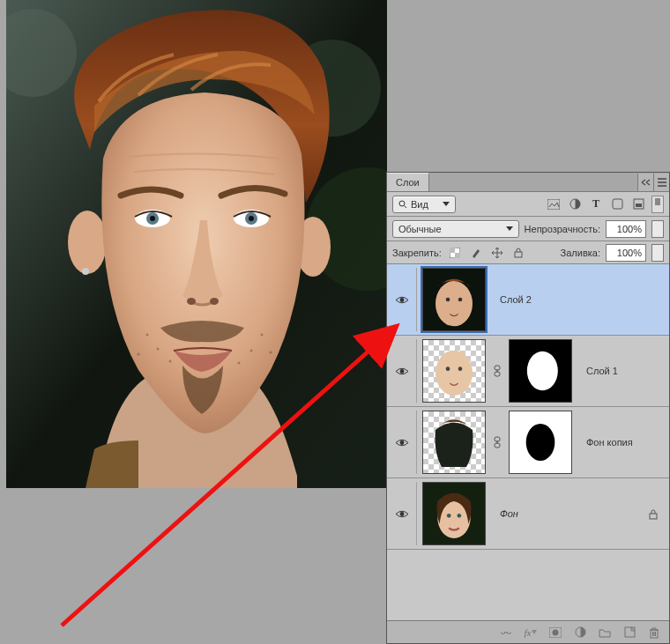 This screenshot has width=670, height=644. I want to click on mask-icon, so click(555, 633).